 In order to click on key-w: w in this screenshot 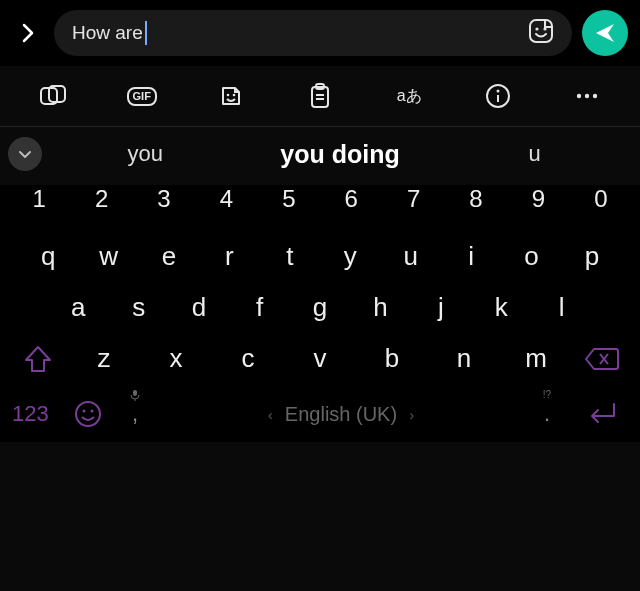, I will do `click(108, 256)`.